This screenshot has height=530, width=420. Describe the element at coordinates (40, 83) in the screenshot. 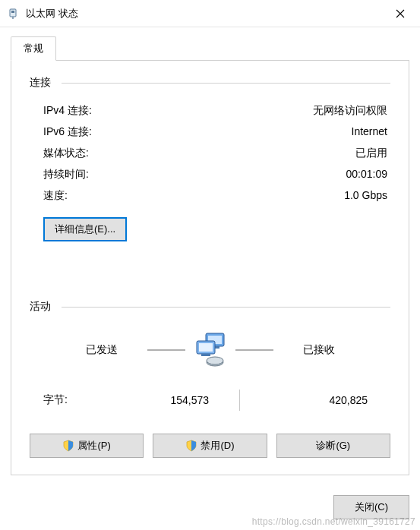

I see `connection-heading: 连接` at that location.